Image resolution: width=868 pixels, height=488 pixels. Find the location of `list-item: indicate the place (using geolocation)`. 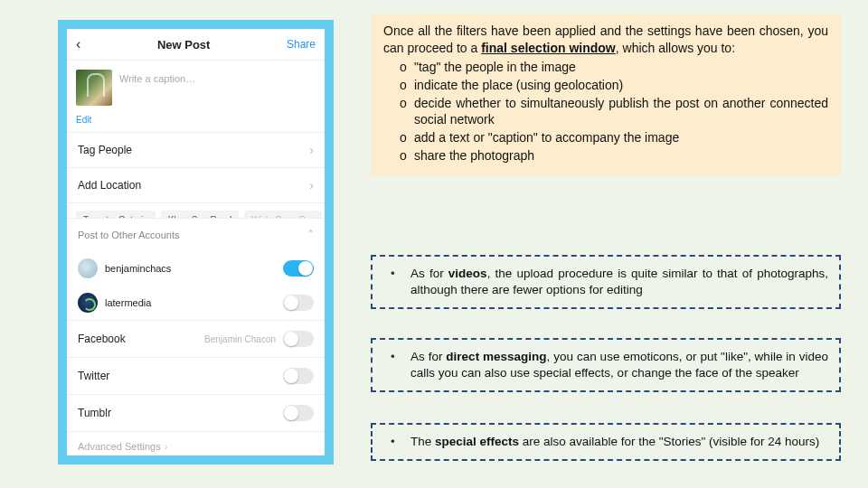

list-item: indicate the place (using geolocation) is located at coordinates (614, 85).